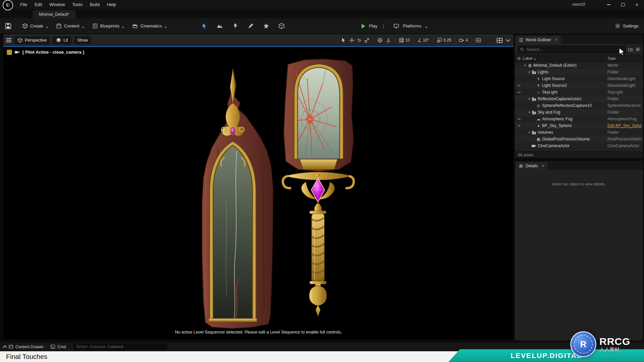 This screenshot has width=644, height=362. Describe the element at coordinates (23, 347) in the screenshot. I see `content-drawer-button: Content Drawer` at that location.